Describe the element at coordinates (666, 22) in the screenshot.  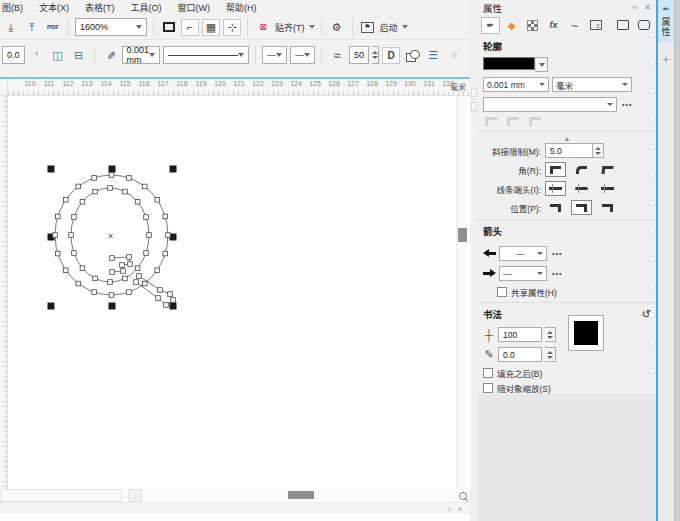
I see `tab-properties: ✒ 属性` at that location.